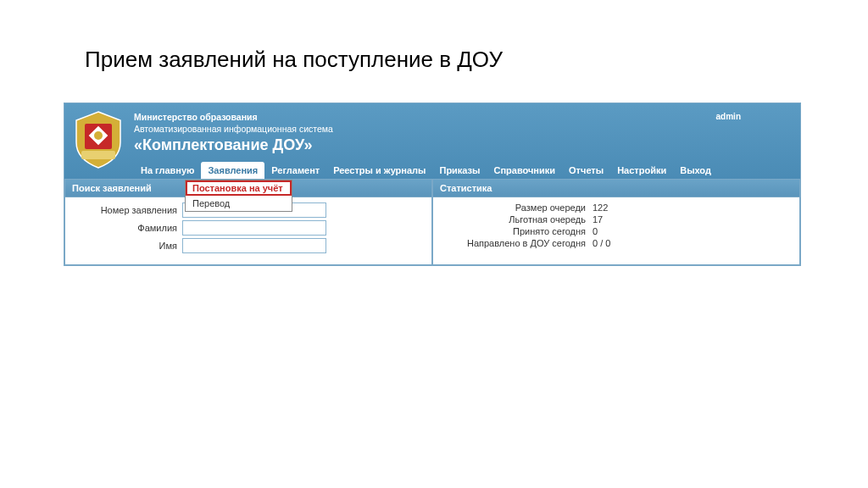 This screenshot has width=868, height=488. I want to click on nav-registries: Реестры и журналы, so click(380, 171).